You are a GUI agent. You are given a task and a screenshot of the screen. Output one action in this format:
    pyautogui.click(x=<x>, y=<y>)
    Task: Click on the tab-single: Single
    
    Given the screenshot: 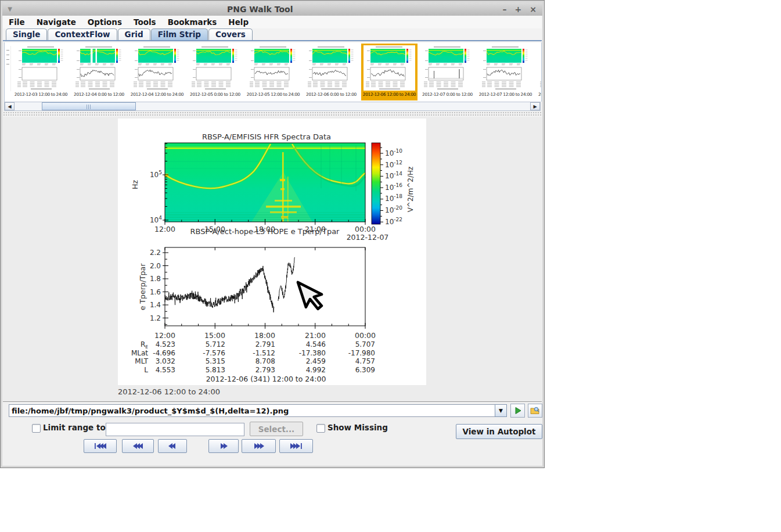 What is the action you would take?
    pyautogui.click(x=27, y=34)
    